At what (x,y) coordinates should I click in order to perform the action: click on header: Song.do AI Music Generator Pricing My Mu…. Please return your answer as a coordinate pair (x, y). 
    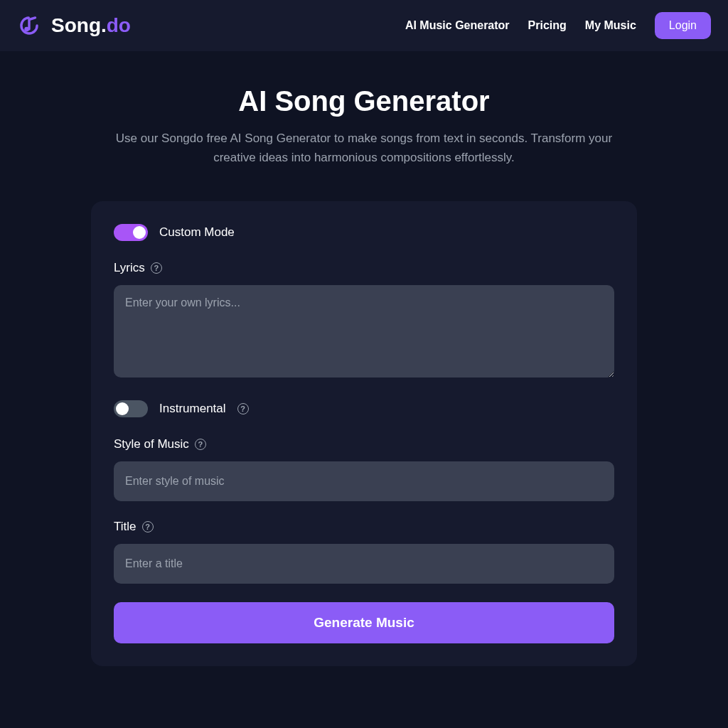
    Looking at the image, I should click on (364, 26).